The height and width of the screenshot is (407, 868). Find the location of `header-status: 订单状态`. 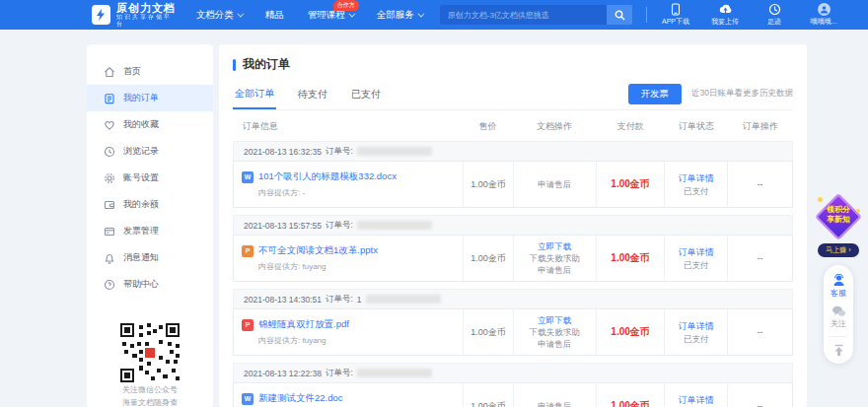

header-status: 订单状态 is located at coordinates (696, 126).